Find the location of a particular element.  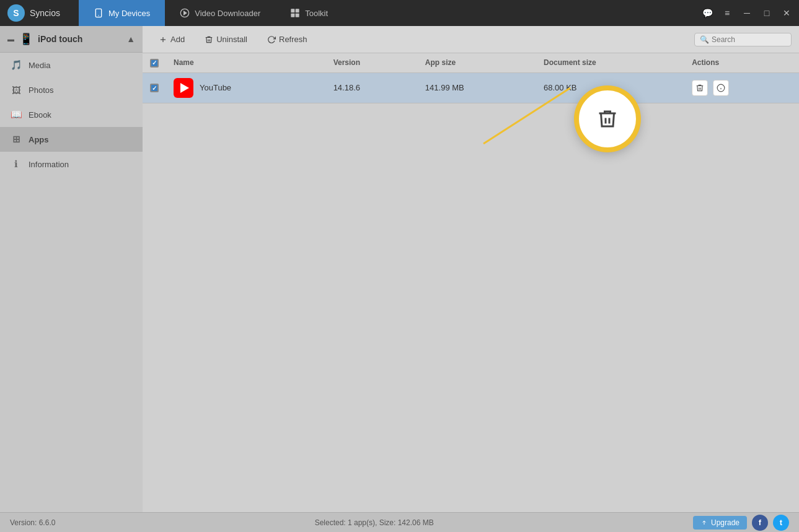

information-icon: ℹ is located at coordinates (16, 164).